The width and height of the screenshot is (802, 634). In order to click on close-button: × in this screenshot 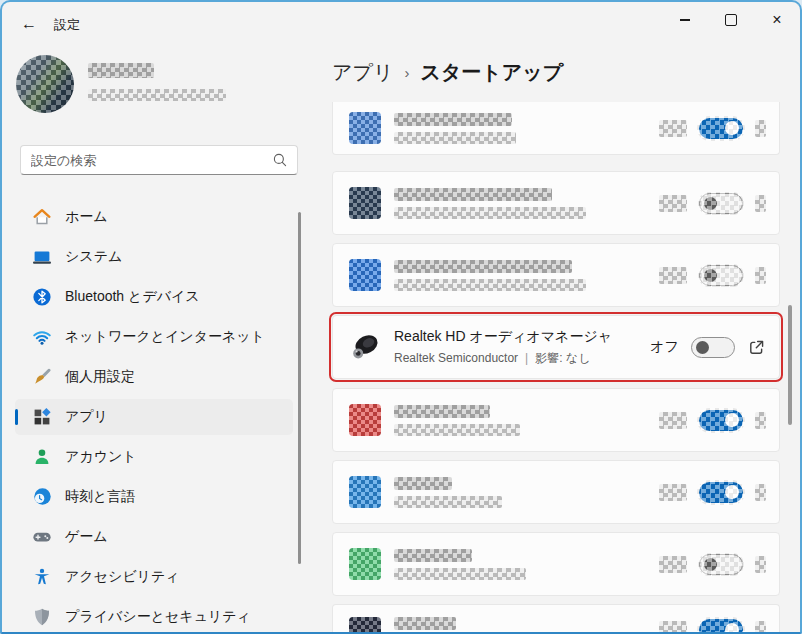, I will do `click(777, 20)`.